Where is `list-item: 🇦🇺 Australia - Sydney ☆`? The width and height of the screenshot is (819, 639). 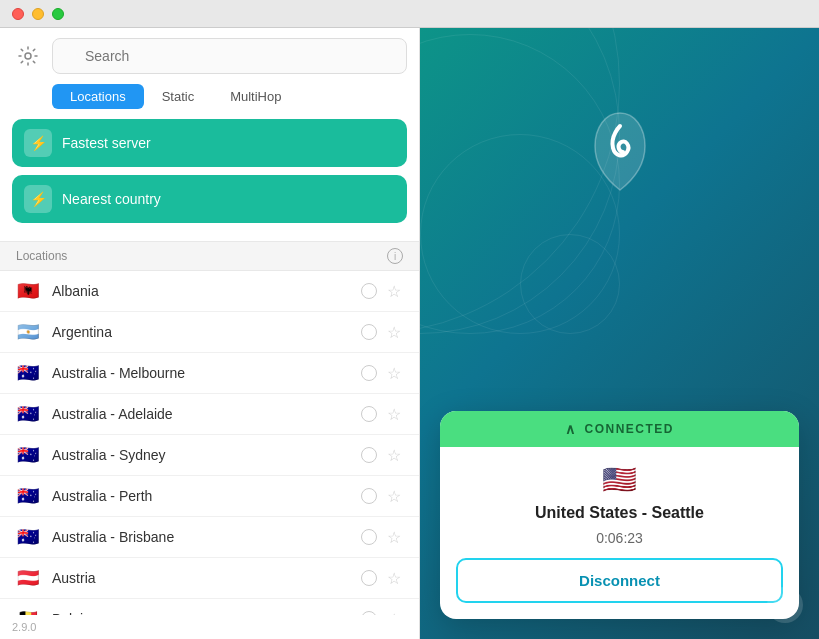
list-item: 🇦🇺 Australia - Sydney ☆ is located at coordinates (210, 456).